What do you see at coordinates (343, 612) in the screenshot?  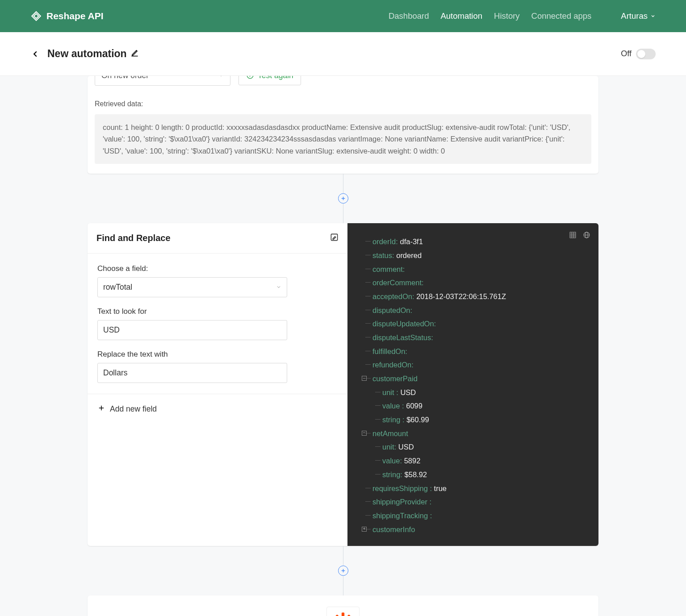 I see `zapier-tile` at bounding box center [343, 612].